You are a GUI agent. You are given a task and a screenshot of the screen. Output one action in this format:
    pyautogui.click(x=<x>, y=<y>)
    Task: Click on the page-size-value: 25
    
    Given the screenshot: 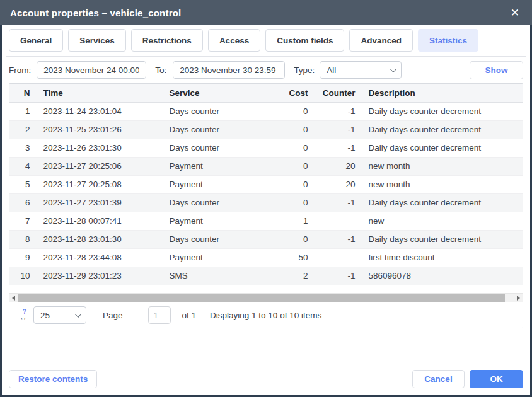 What is the action you would take?
    pyautogui.click(x=45, y=315)
    